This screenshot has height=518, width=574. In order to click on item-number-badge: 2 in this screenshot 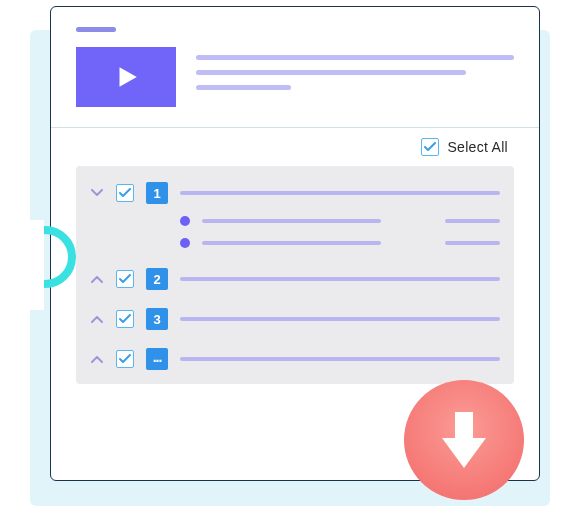, I will do `click(157, 279)`.